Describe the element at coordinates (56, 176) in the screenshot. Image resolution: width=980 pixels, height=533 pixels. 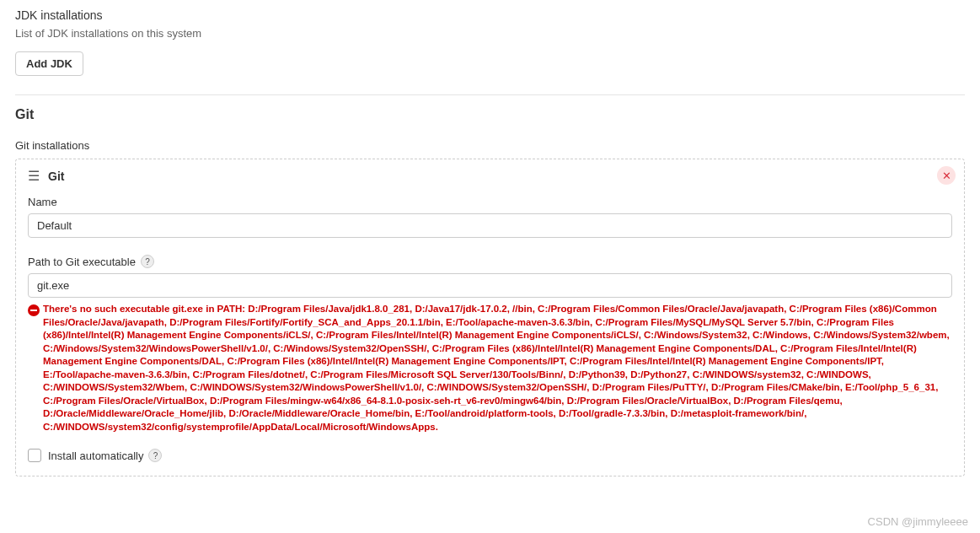
I see `git-item-title: Git` at that location.